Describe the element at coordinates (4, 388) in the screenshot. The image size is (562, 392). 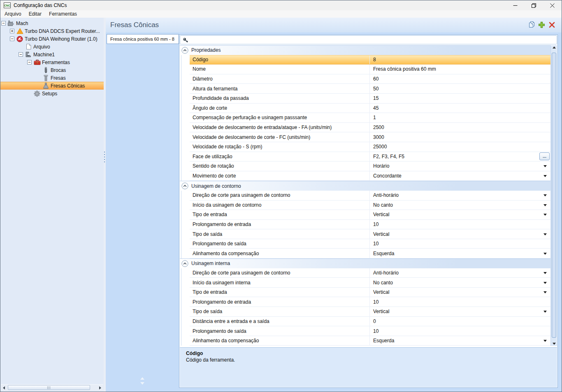
I see `scroll-left-arrow` at that location.